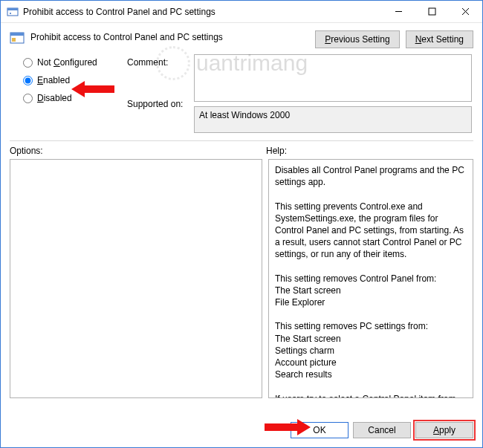  What do you see at coordinates (242, 12) in the screenshot?
I see `titlebar: Prohibit access to Control Panel and PC …` at bounding box center [242, 12].